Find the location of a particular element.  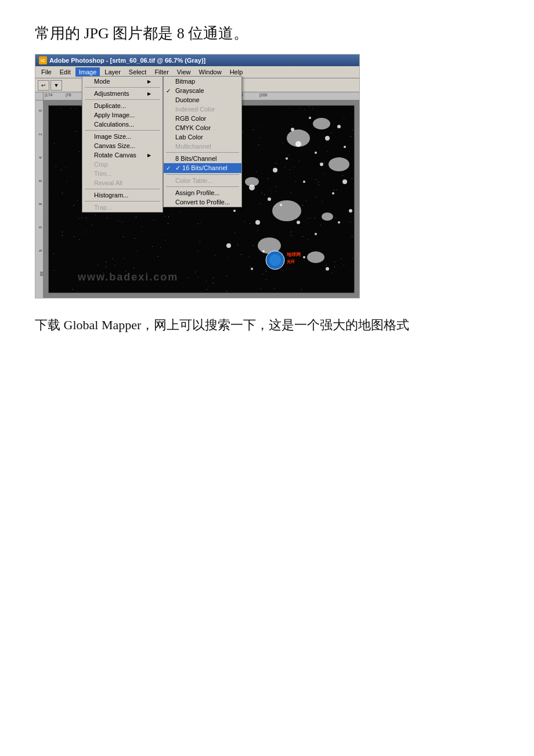

toolbar-btn-1: ↩ is located at coordinates (44, 85).